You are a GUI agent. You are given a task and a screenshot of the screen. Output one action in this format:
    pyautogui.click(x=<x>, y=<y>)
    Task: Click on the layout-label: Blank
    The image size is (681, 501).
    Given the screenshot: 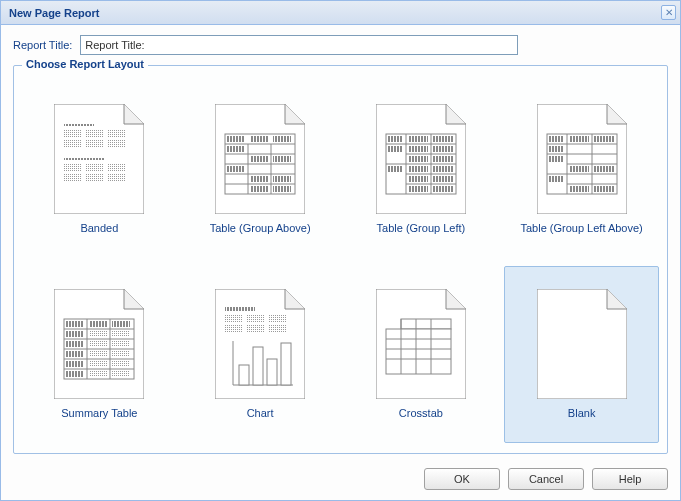 What is the action you would take?
    pyautogui.click(x=582, y=413)
    